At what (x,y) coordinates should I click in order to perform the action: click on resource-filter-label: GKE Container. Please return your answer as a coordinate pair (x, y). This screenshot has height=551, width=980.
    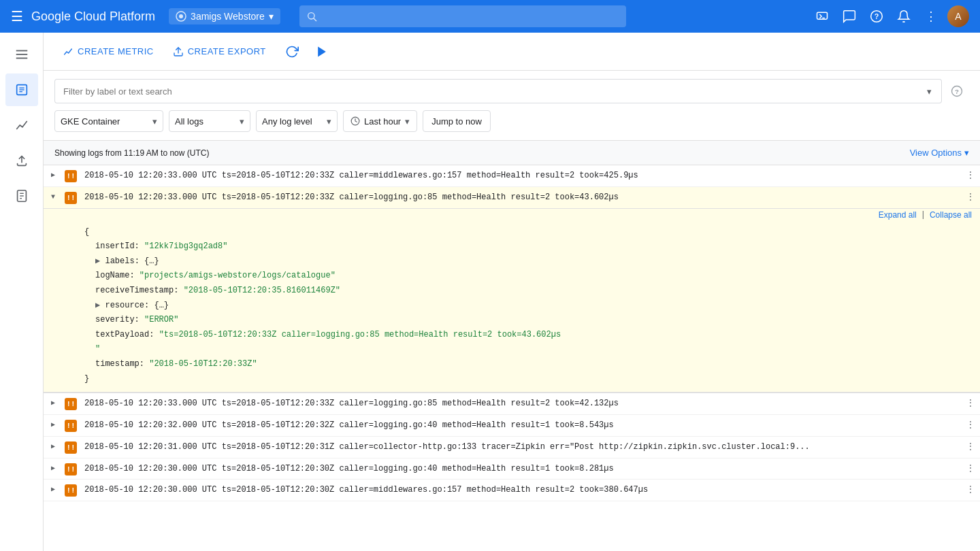
    Looking at the image, I should click on (90, 121).